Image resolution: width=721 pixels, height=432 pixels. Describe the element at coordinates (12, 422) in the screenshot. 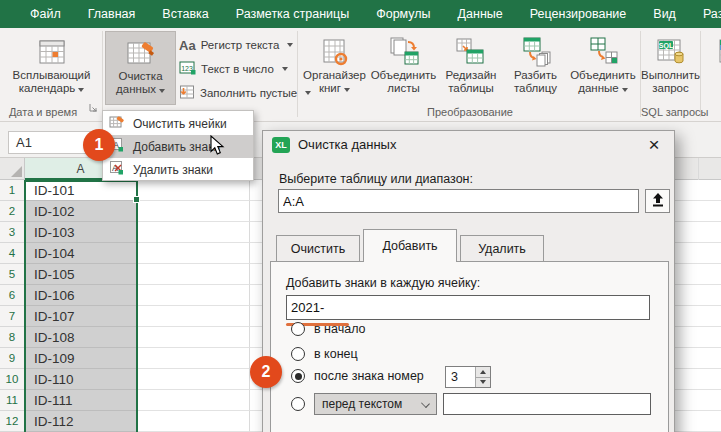

I see `row-header: 12` at that location.